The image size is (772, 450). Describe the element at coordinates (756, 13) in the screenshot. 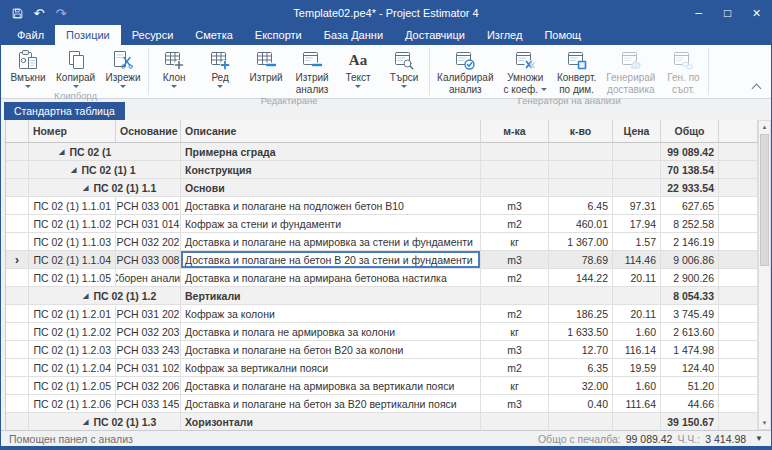

I see `close-button: ×` at that location.